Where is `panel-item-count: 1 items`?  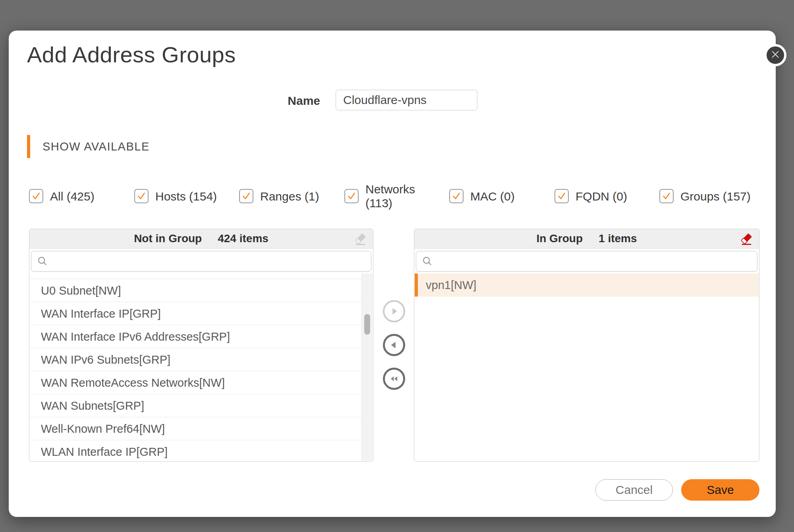
panel-item-count: 1 items is located at coordinates (618, 239).